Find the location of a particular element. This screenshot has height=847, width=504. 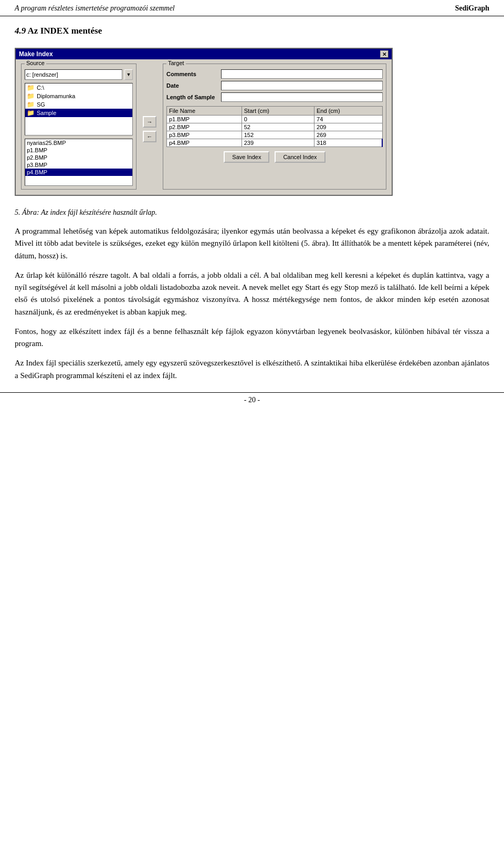

target-panel-legend: Target is located at coordinates (176, 63).